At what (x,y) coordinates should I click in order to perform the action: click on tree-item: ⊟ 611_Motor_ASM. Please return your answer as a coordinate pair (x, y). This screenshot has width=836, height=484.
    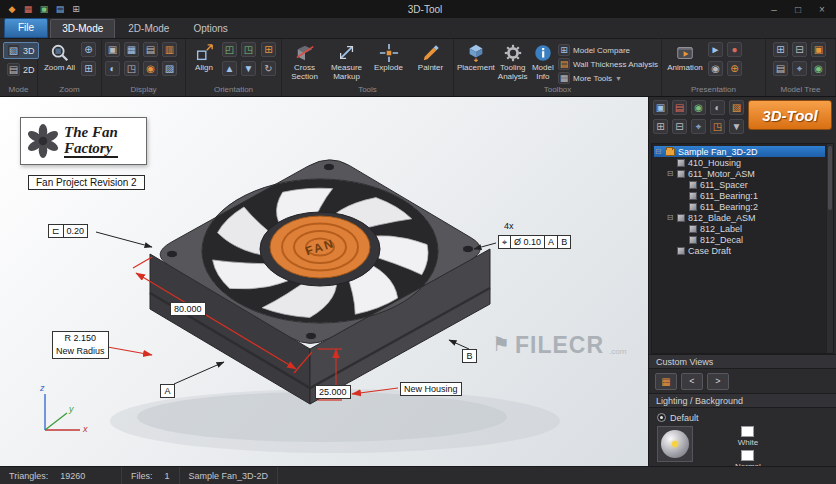
    Looking at the image, I should click on (740, 174).